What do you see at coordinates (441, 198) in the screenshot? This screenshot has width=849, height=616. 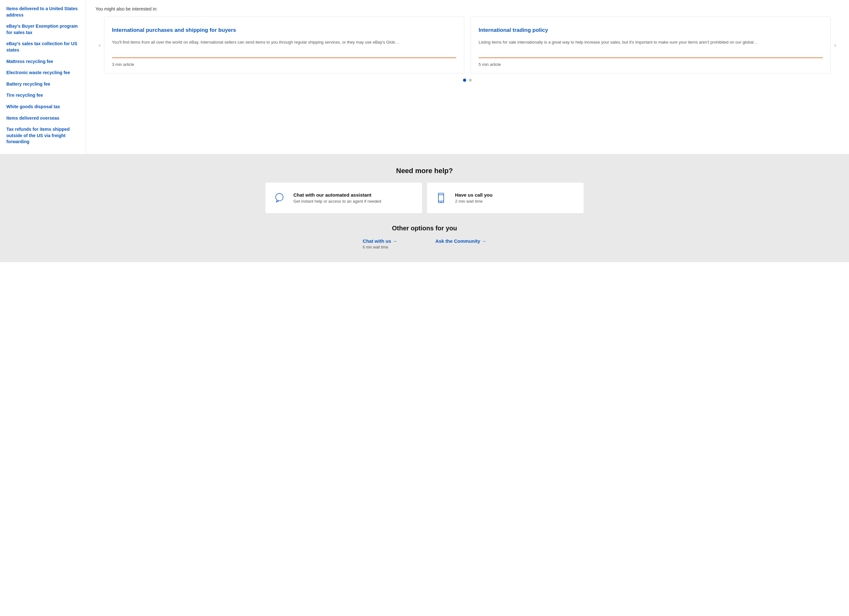 I see `phone-icon` at bounding box center [441, 198].